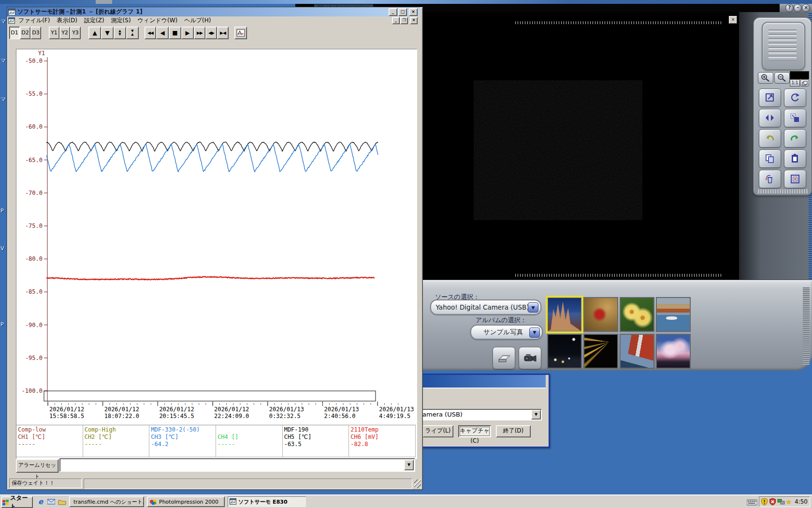  What do you see at coordinates (798, 8) in the screenshot?
I see `minimize-button: –` at bounding box center [798, 8].